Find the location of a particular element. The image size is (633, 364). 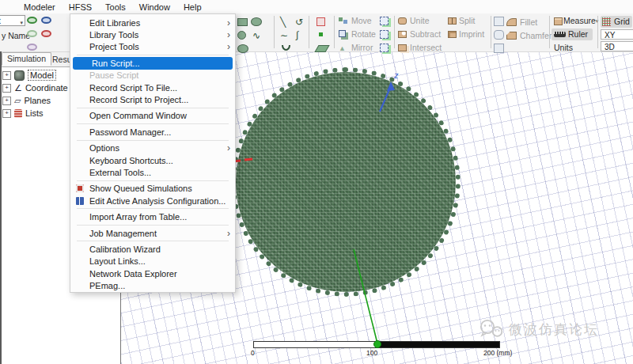

cylinder-tool-icon is located at coordinates (243, 49).